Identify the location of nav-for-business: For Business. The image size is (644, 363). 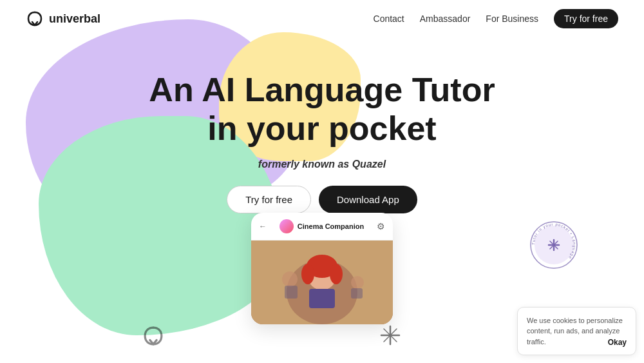
(512, 19).